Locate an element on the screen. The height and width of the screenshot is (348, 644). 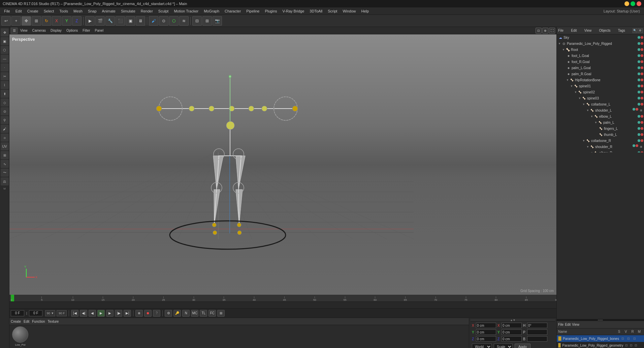
timeline-ruler: 051015202530354045505560657075808590 is located at coordinates (283, 298).